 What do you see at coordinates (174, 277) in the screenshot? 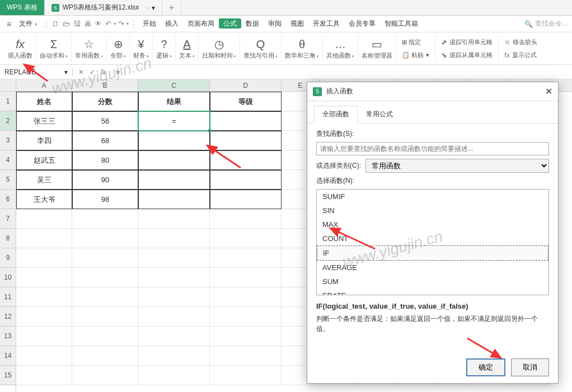
I see `cell-C10` at bounding box center [174, 277].